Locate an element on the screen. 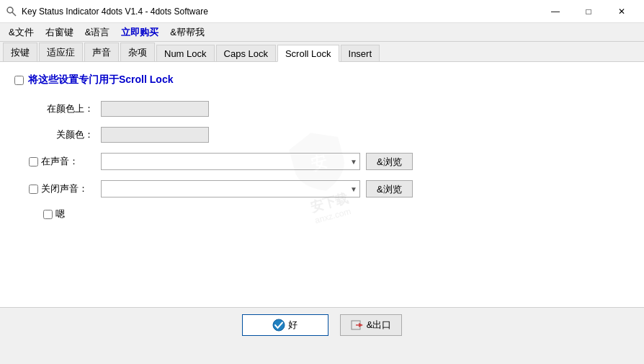 The width and height of the screenshot is (644, 364). exit-button: &出口 is located at coordinates (372, 325).